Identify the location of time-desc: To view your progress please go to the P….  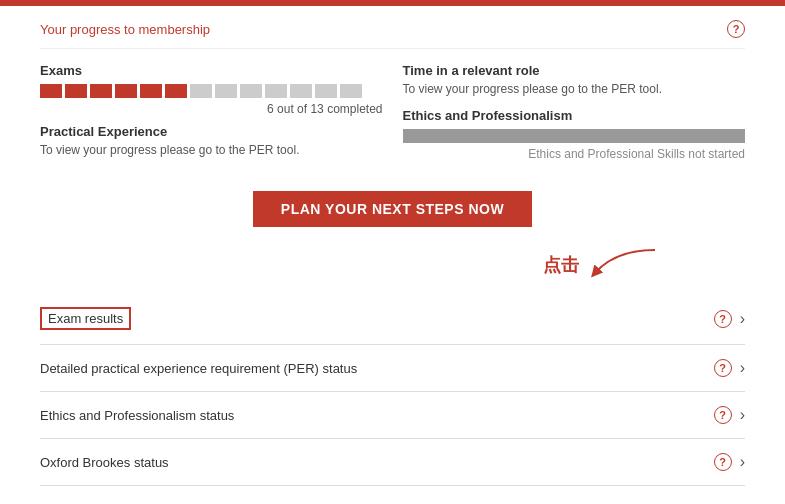
(574, 89).